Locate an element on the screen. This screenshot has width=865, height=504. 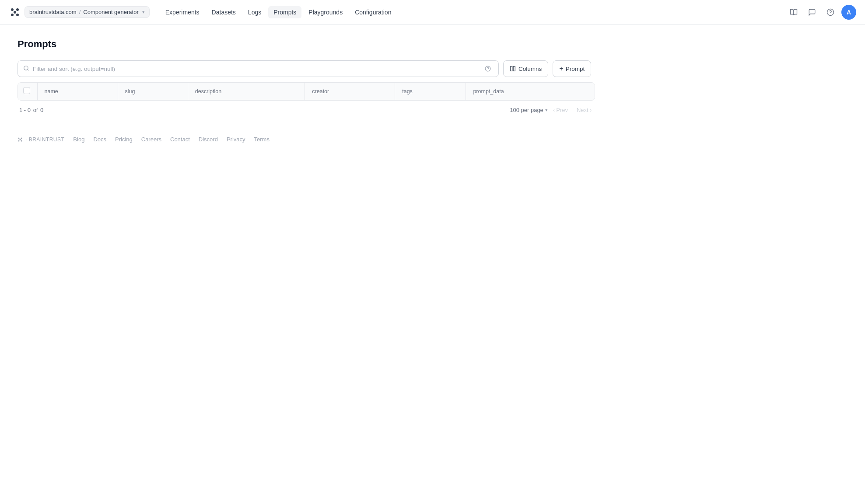
col-slug: slug is located at coordinates (153, 91).